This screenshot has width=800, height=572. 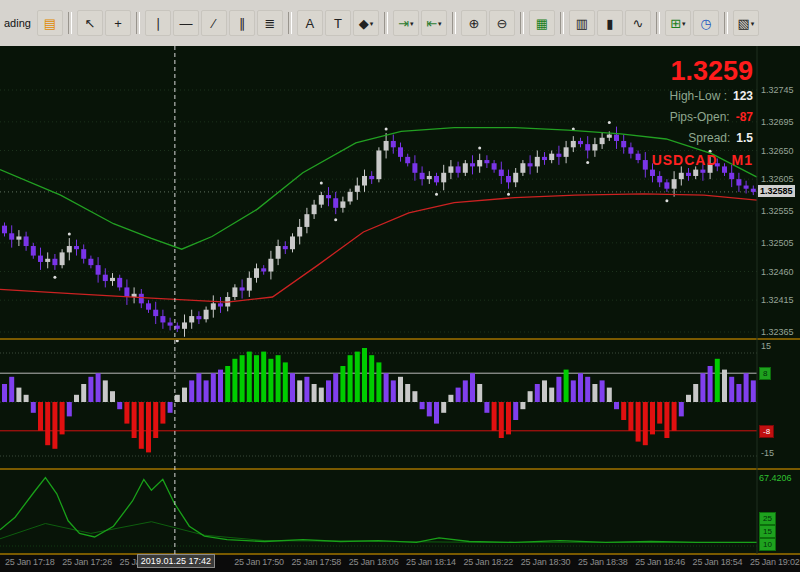 What do you see at coordinates (778, 151) in the screenshot?
I see `price-axis-label: 1.32650` at bounding box center [778, 151].